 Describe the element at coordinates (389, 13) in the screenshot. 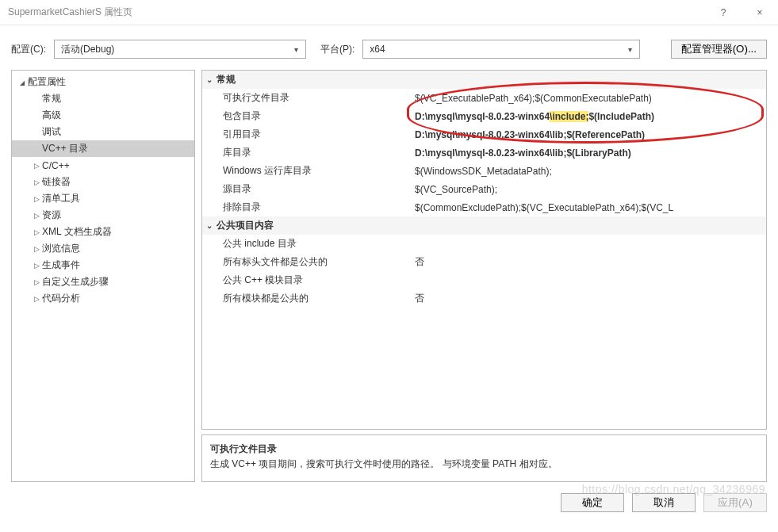

I see `titlebar: SupermarketCashierS 属性页 ? ×` at that location.